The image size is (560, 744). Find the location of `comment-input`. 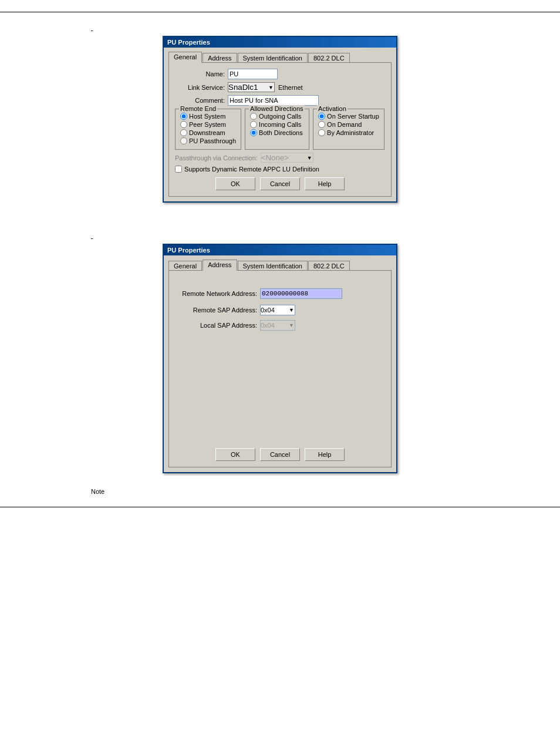

comment-input is located at coordinates (274, 100).